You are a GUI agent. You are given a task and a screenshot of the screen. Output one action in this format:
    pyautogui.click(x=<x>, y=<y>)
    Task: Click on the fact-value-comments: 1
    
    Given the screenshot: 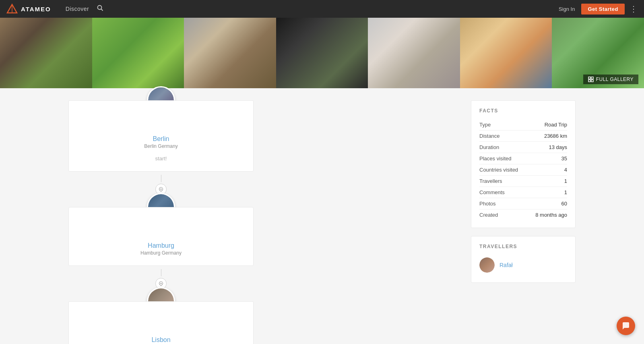 What is the action you would take?
    pyautogui.click(x=566, y=193)
    